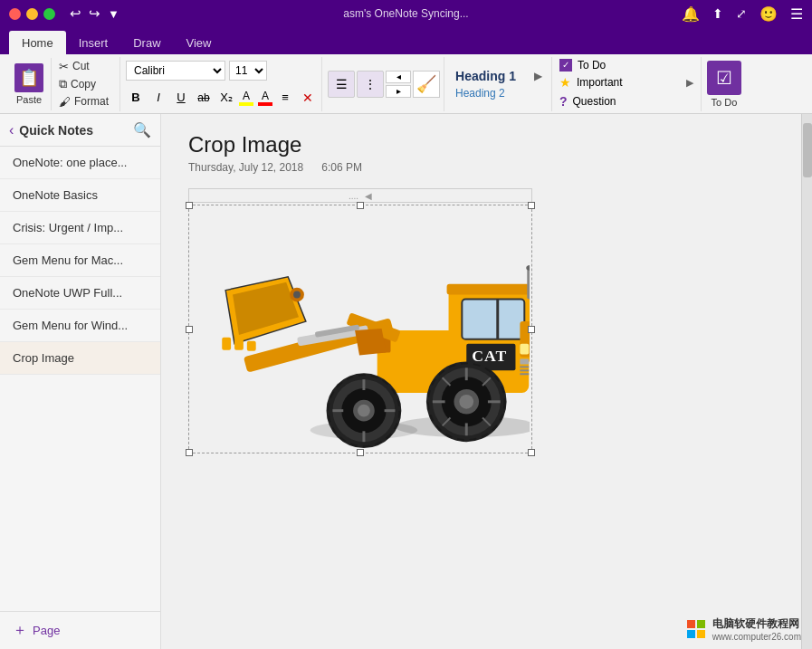 The height and width of the screenshot is (649, 812). What do you see at coordinates (599, 82) in the screenshot?
I see `important-tag-label: Important` at bounding box center [599, 82].